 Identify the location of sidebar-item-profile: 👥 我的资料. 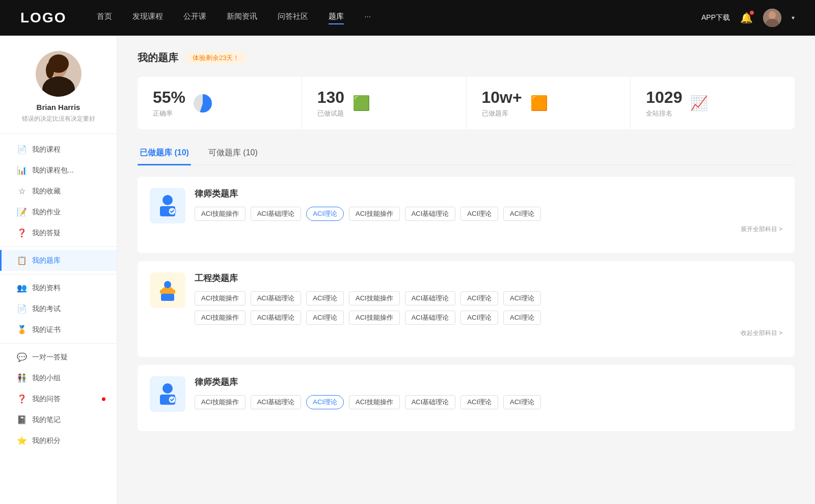
(58, 288).